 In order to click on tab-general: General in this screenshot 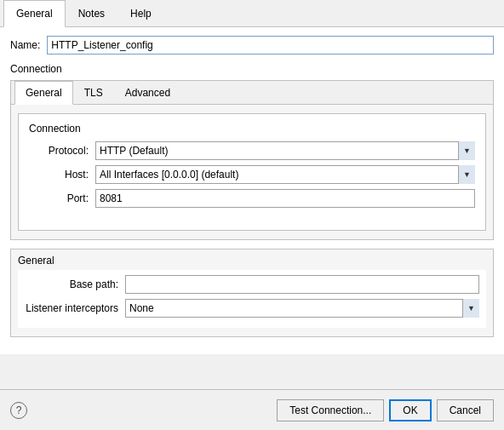, I will do `click(34, 14)`.